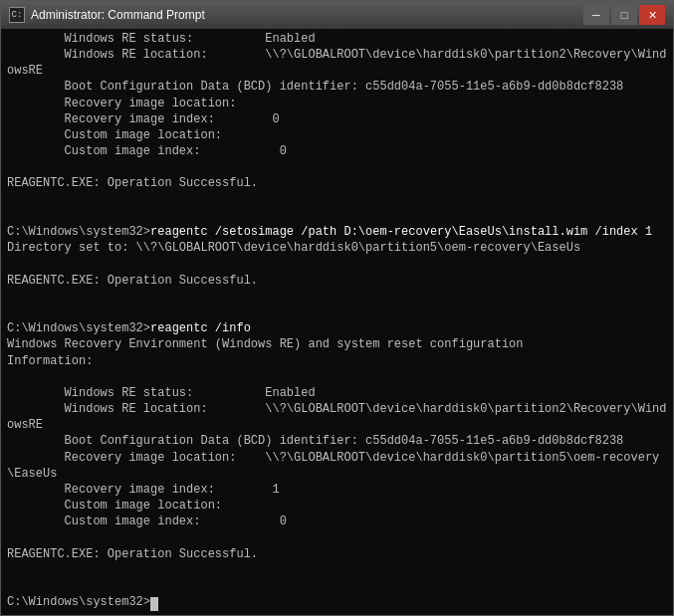 The width and height of the screenshot is (674, 616). What do you see at coordinates (652, 15) in the screenshot?
I see `close-button: ✕` at bounding box center [652, 15].